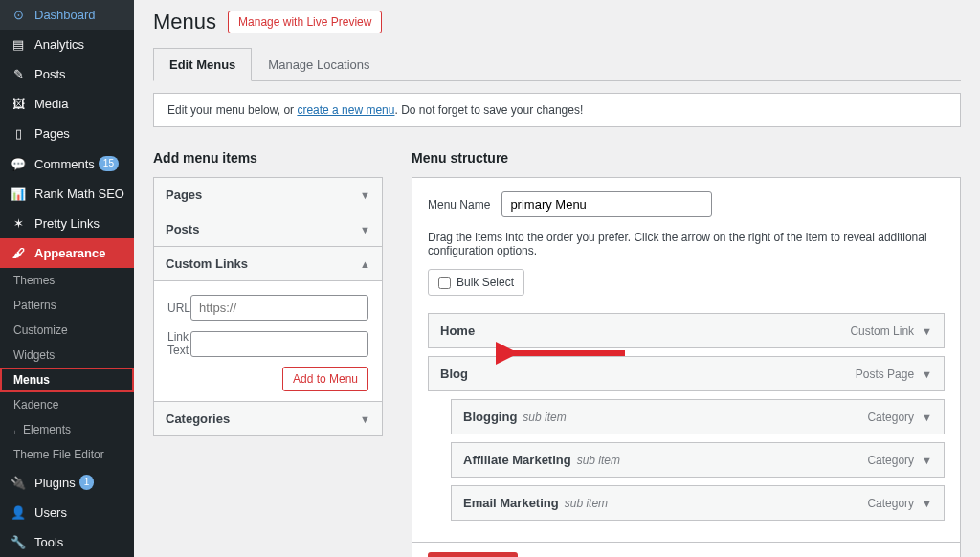 The height and width of the screenshot is (557, 980). Describe the element at coordinates (18, 224) in the screenshot. I see `sidebar-icon: ✶` at that location.